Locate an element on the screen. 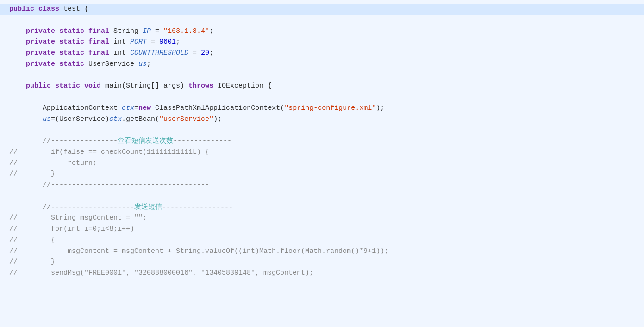 The image size is (644, 327). code-line: //--------------------发送短信--------------… is located at coordinates (322, 208).